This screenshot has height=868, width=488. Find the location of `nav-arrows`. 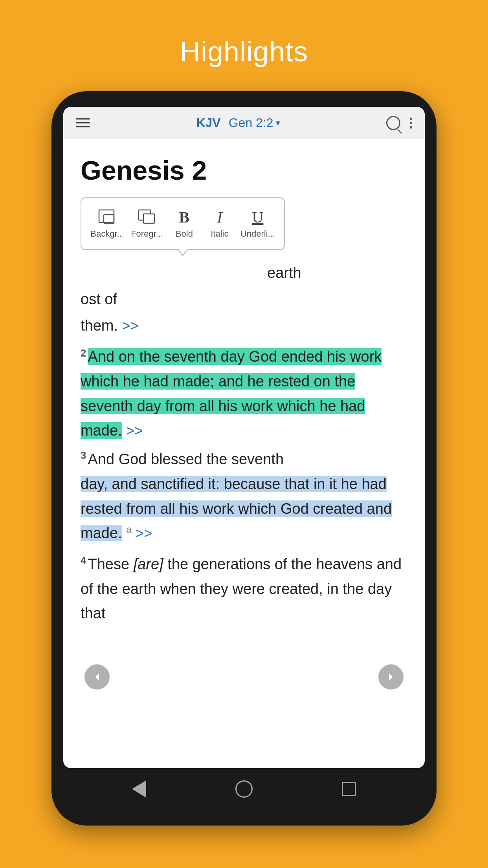

nav-arrows is located at coordinates (244, 677).